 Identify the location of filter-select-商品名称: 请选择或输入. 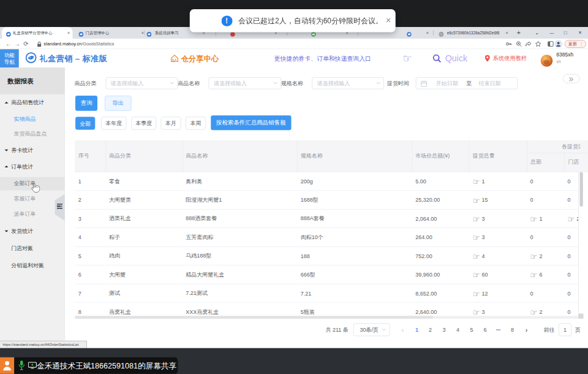
(245, 83).